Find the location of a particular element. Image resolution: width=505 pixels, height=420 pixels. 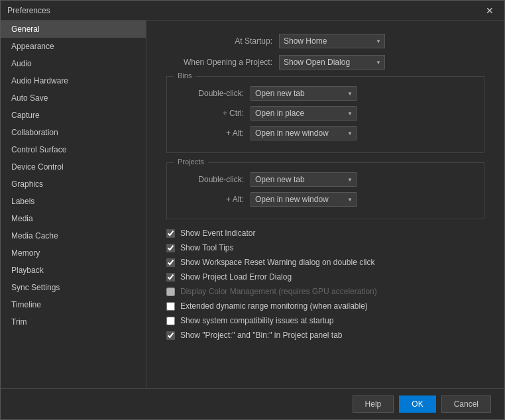

projects-section-label: Projects is located at coordinates (191, 162).